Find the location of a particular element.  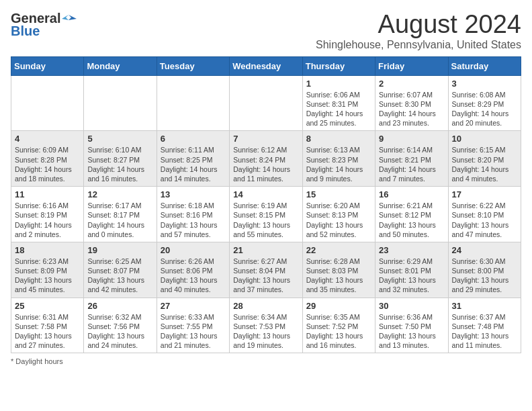

col-header-sunday: Sunday is located at coordinates (48, 66).